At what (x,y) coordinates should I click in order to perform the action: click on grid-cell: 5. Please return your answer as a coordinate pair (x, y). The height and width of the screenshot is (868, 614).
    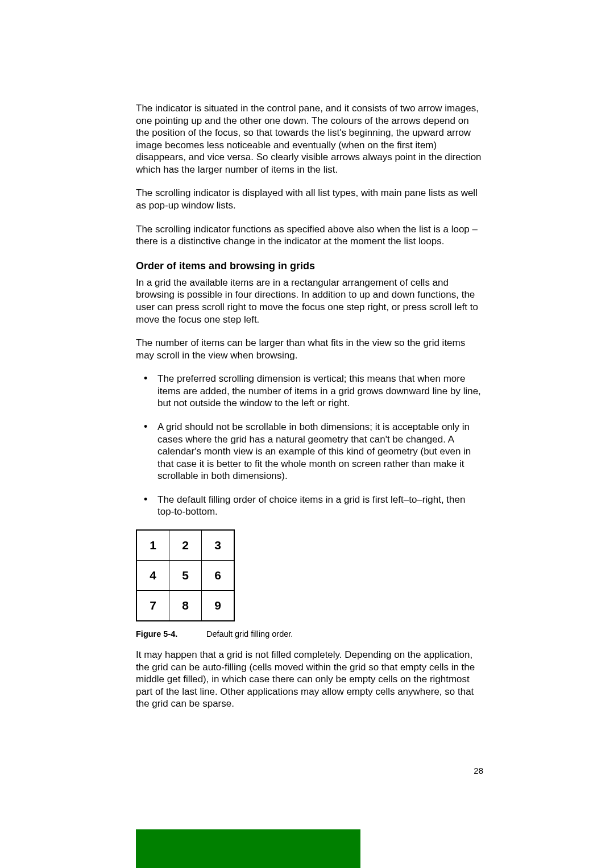
    Looking at the image, I should click on (185, 576).